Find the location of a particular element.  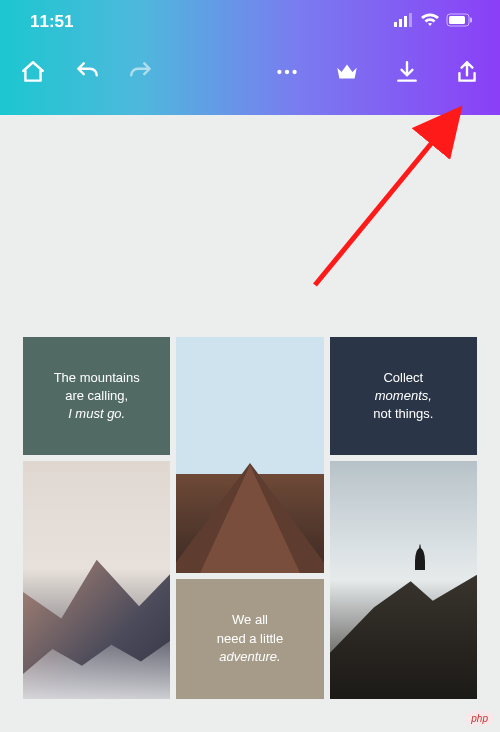

more-button is located at coordinates (287, 72).